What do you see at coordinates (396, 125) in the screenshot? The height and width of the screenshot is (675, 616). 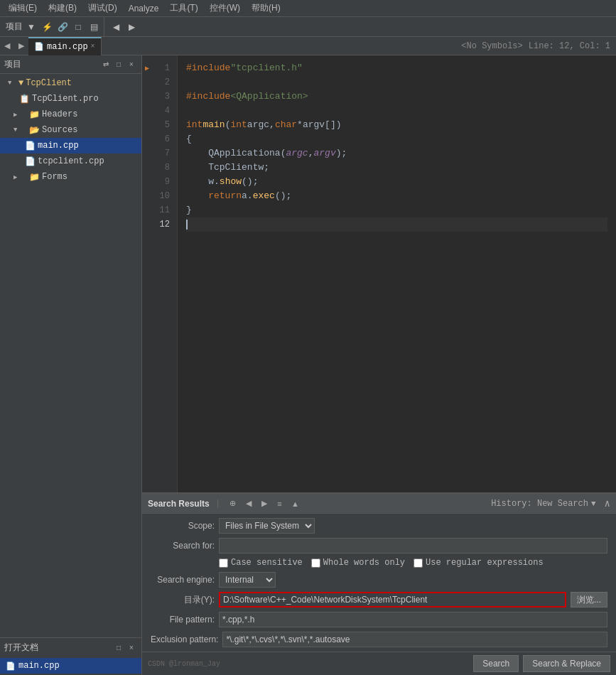 I see `code-line-5: int main(int argc, char *argv[])` at bounding box center [396, 125].